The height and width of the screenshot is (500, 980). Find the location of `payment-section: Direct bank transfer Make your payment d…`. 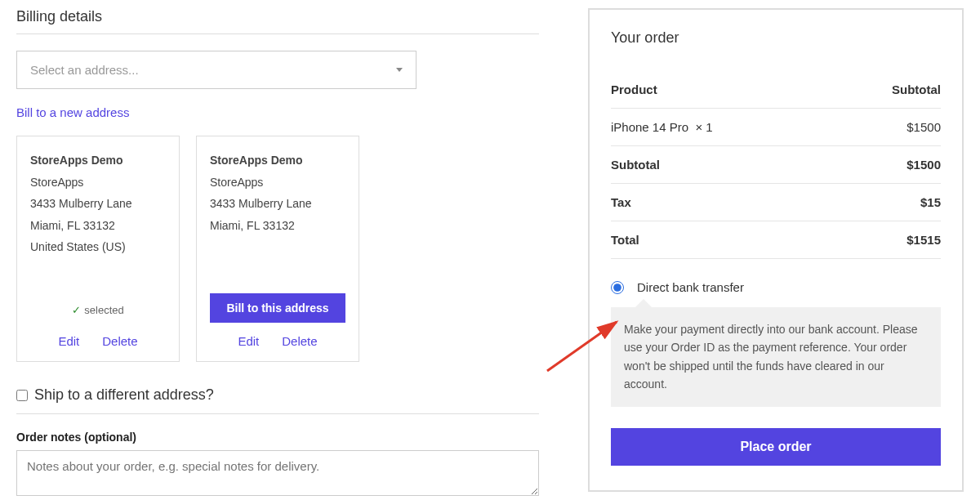

payment-section: Direct bank transfer Make your payment d… is located at coordinates (776, 373).